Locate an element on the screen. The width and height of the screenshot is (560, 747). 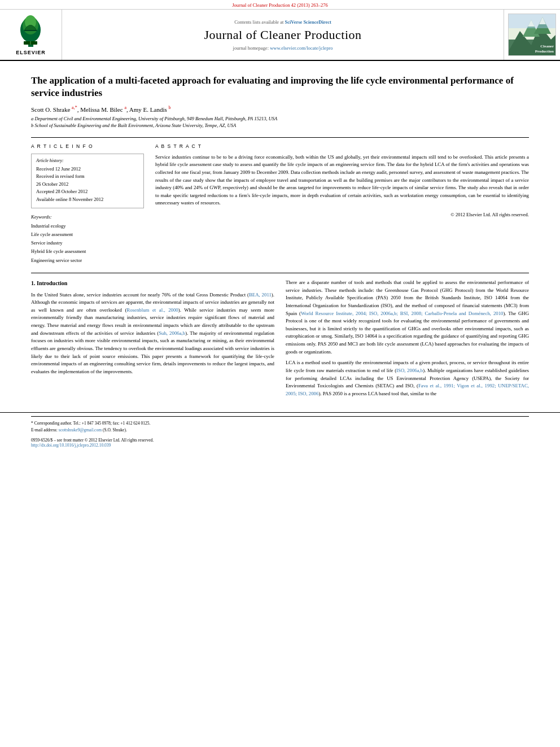
cp-logo-section: Cleaner Production is located at coordinates (532, 35).